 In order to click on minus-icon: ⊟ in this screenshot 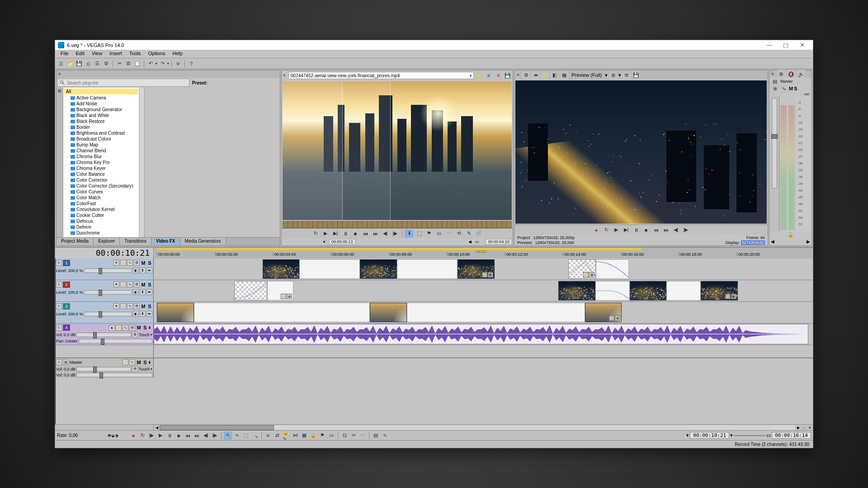, I will do `click(60, 91)`.